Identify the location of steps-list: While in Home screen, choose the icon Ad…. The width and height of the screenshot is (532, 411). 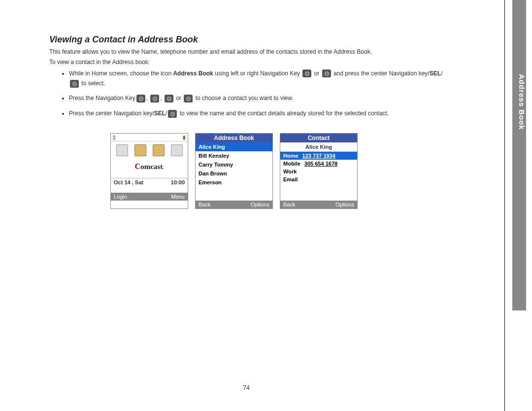
(249, 94).